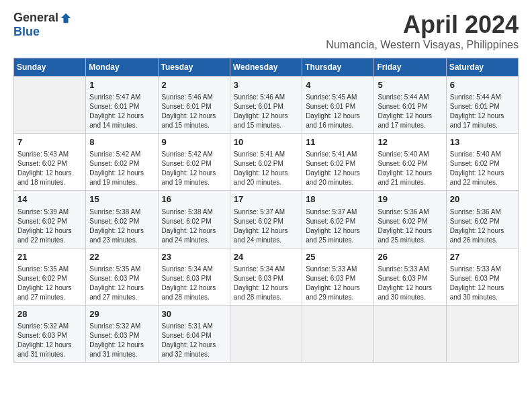  Describe the element at coordinates (410, 142) in the screenshot. I see `day-number: 12` at that location.